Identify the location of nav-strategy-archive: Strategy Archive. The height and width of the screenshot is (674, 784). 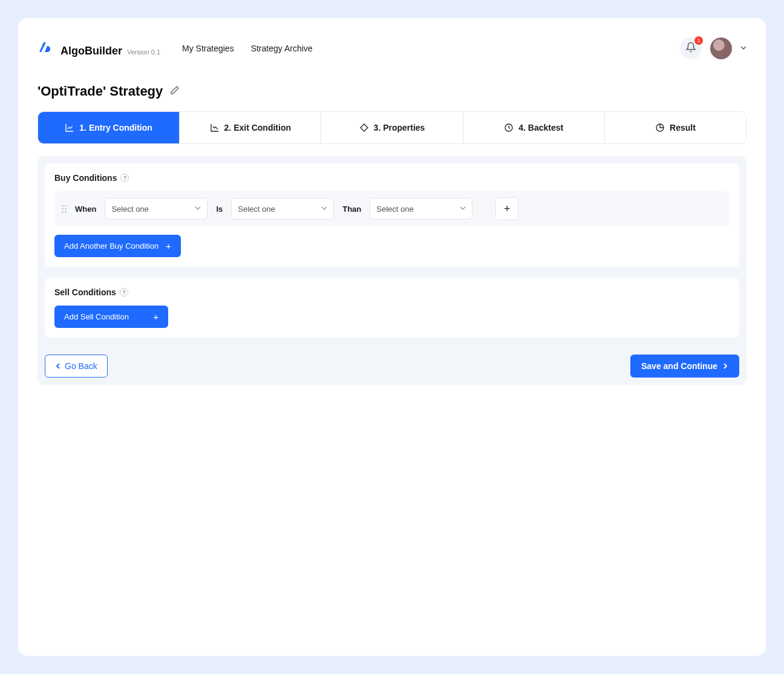
(282, 48).